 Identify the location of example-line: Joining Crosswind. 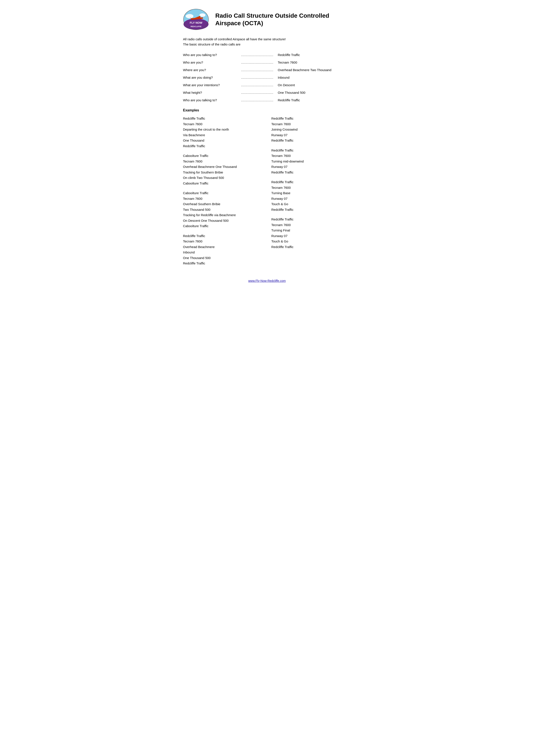
(311, 130).